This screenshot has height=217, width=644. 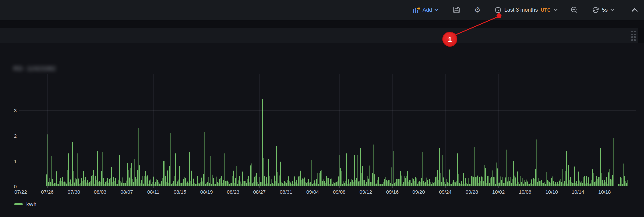 What do you see at coordinates (546, 10) in the screenshot?
I see `timezone-label: UTC` at bounding box center [546, 10].